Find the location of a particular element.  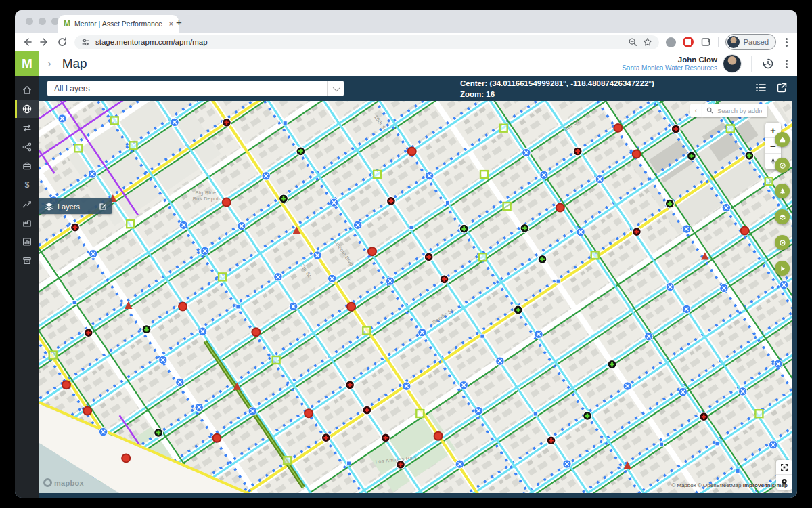

back-icon is located at coordinates (27, 42).